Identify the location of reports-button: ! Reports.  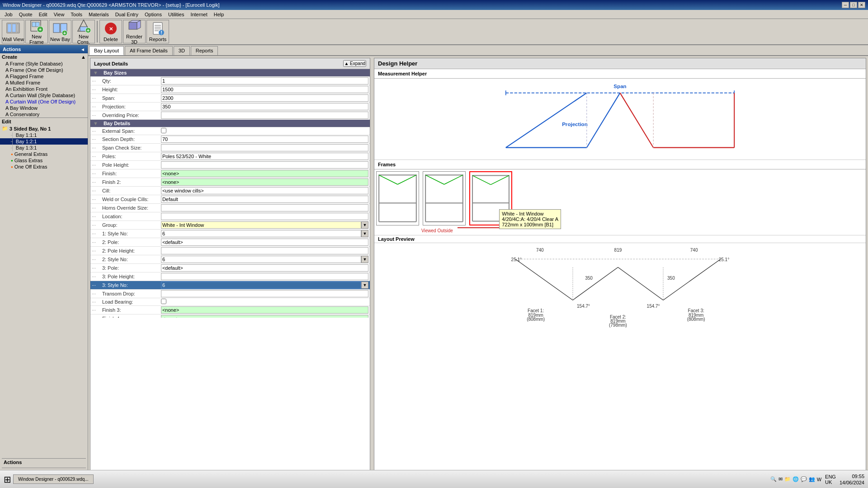
(158, 32).